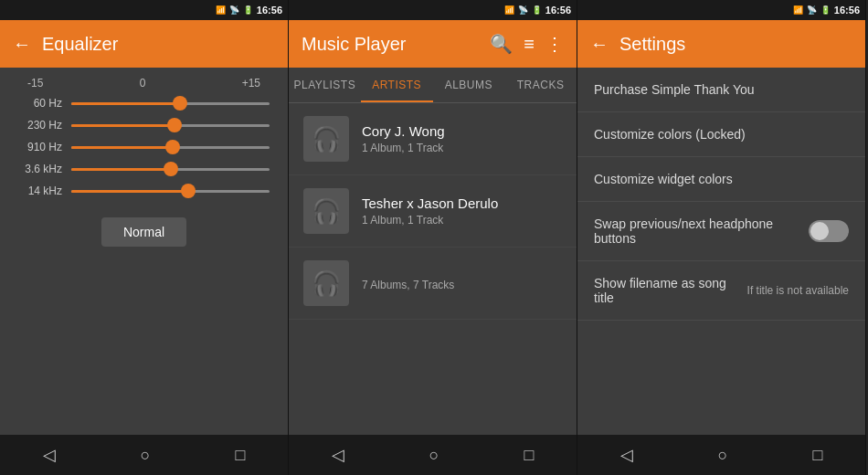 The height and width of the screenshot is (475, 868). What do you see at coordinates (722, 135) in the screenshot?
I see `settings-item: Customize colors (Locked)` at bounding box center [722, 135].